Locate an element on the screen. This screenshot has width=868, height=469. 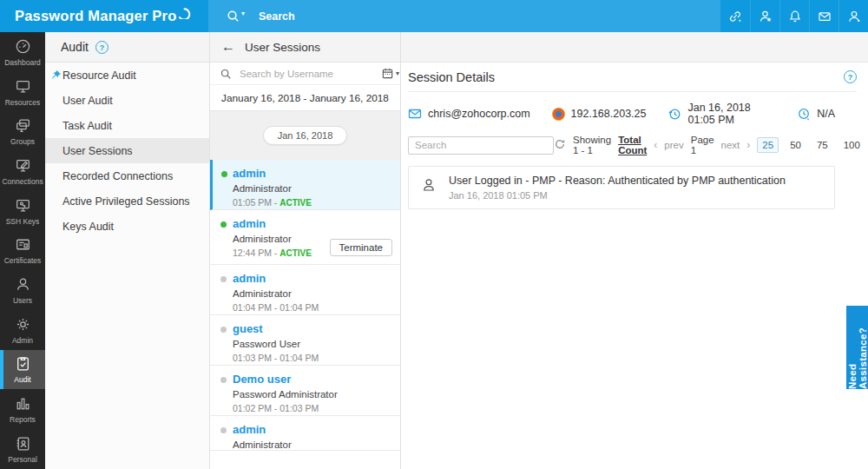
date-range-label: January 16, 2018 - January 16, 2018 is located at coordinates (306, 98).